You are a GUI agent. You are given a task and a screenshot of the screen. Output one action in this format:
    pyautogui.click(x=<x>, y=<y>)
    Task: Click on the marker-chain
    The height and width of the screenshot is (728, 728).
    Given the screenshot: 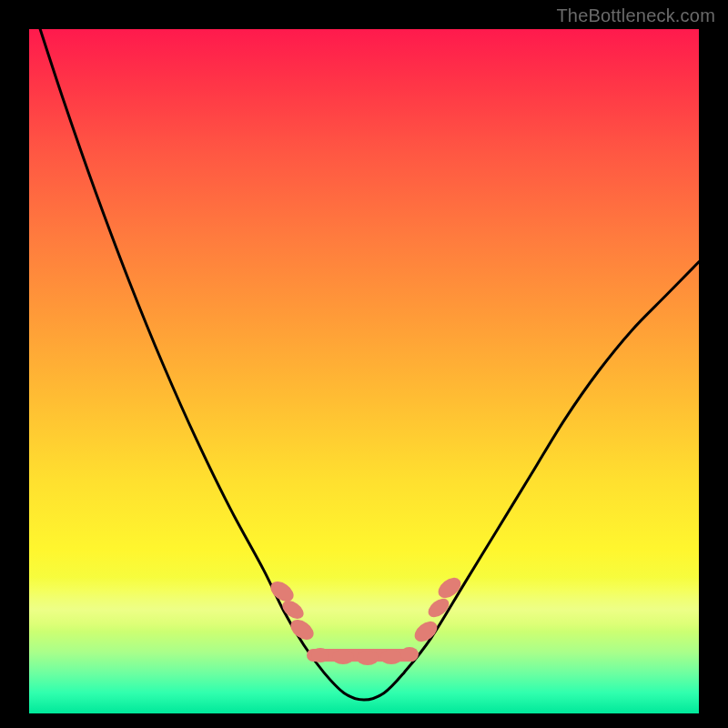 What is the action you would take?
    pyautogui.click(x=366, y=619)
    